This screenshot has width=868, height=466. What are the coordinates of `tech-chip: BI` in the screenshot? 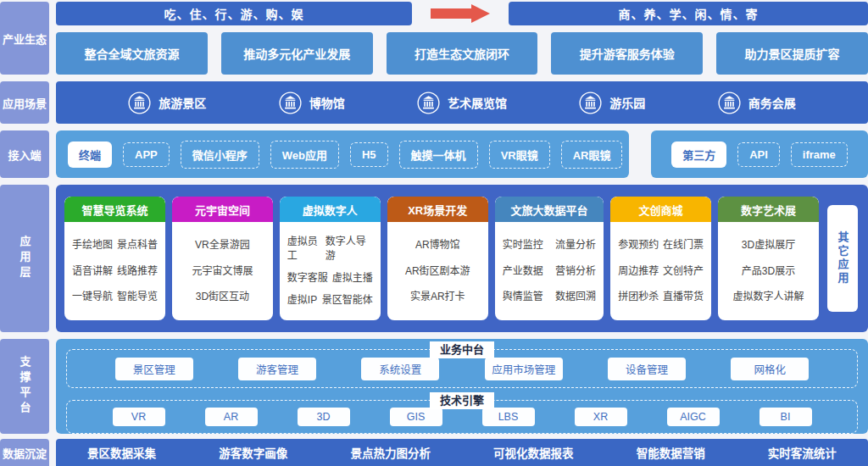 It's located at (786, 417).